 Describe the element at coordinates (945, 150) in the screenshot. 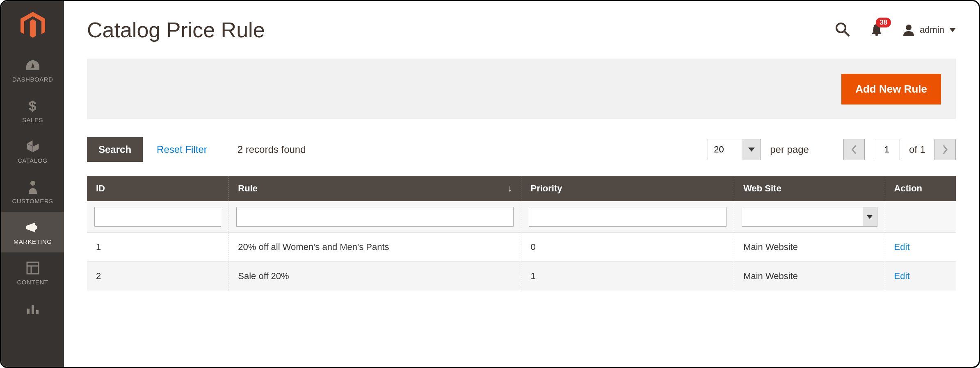

I see `chevron-right-icon` at that location.